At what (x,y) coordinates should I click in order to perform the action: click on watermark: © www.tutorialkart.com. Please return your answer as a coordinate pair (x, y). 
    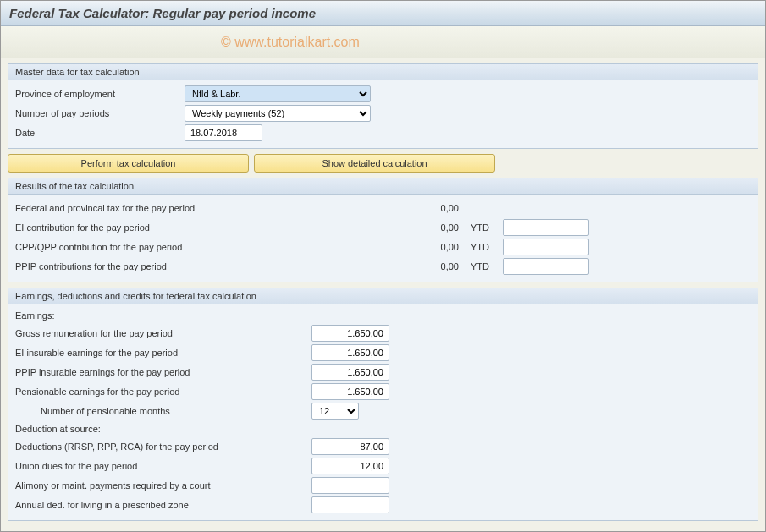
    Looking at the image, I should click on (290, 42).